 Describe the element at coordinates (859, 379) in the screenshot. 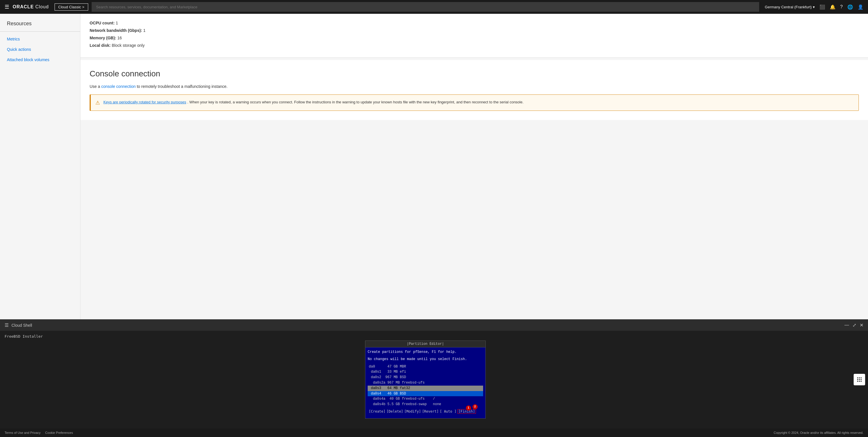

I see `terminal-right-panel` at that location.